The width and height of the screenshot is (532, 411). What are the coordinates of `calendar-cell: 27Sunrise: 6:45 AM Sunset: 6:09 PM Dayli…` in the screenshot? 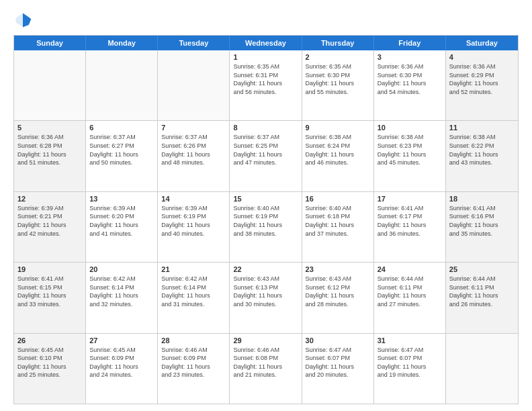 It's located at (122, 369).